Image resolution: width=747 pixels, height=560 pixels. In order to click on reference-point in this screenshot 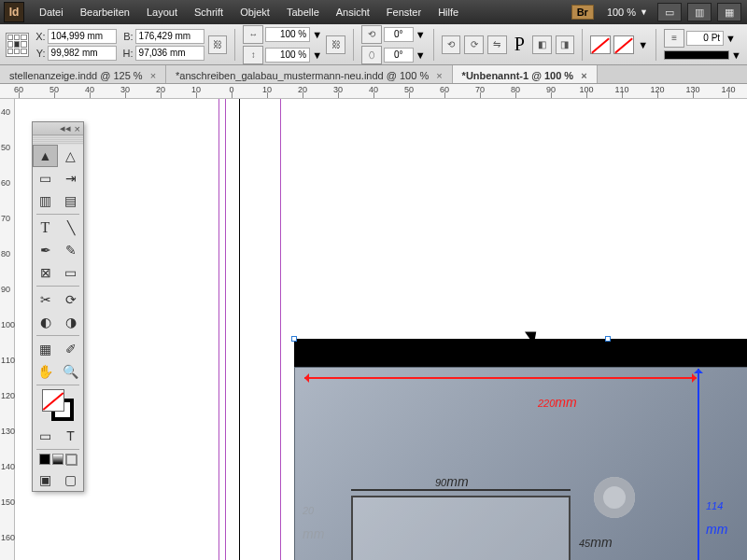, I will do `click(17, 45)`.